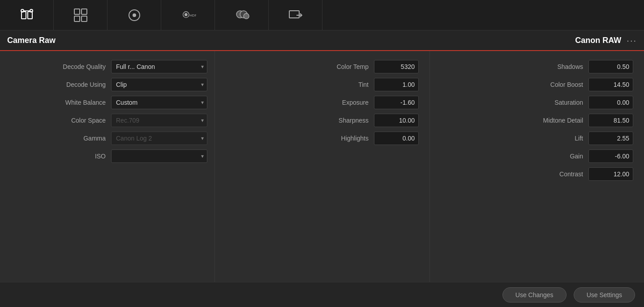 This screenshot has height=307, width=644. I want to click on color-space-label: Color Space, so click(77, 120).